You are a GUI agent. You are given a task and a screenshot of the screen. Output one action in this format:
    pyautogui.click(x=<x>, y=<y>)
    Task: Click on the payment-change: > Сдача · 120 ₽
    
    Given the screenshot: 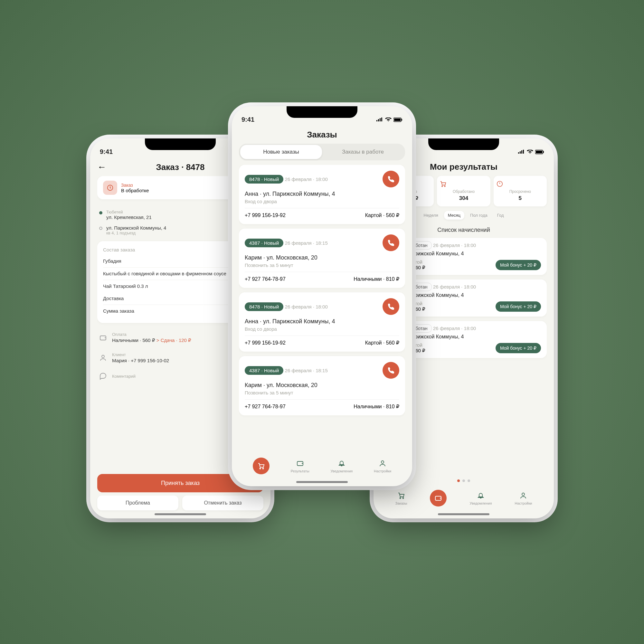 What is the action you would take?
    pyautogui.click(x=174, y=340)
    